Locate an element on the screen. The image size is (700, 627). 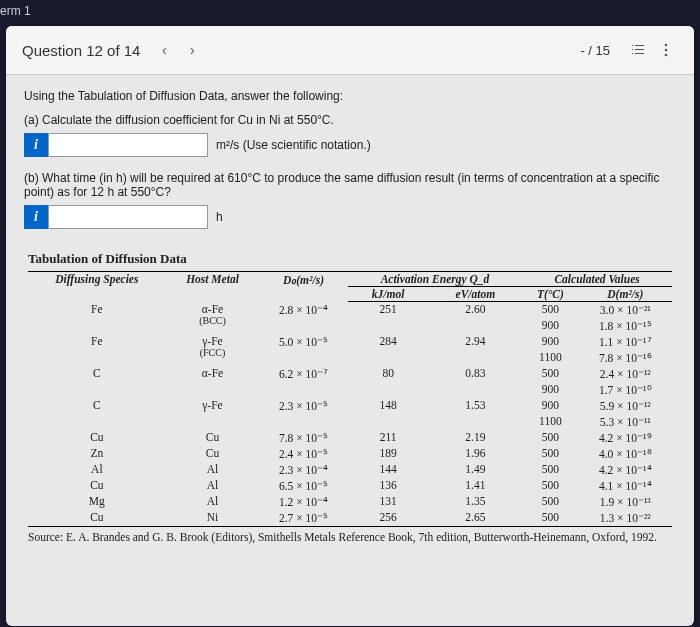
unit-a: m²/s (Use scientific notation.) is located at coordinates (294, 145).